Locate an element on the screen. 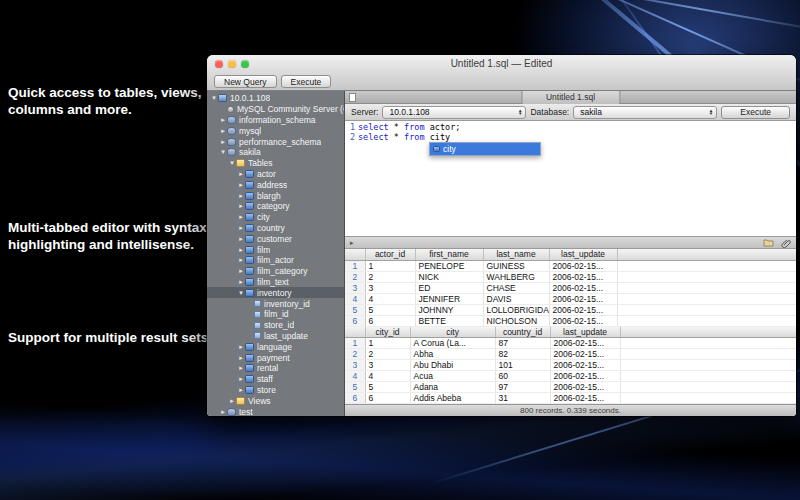 The height and width of the screenshot is (500, 800). table-row: 33Abu Dhabi1012006-02-15... is located at coordinates (570, 366).